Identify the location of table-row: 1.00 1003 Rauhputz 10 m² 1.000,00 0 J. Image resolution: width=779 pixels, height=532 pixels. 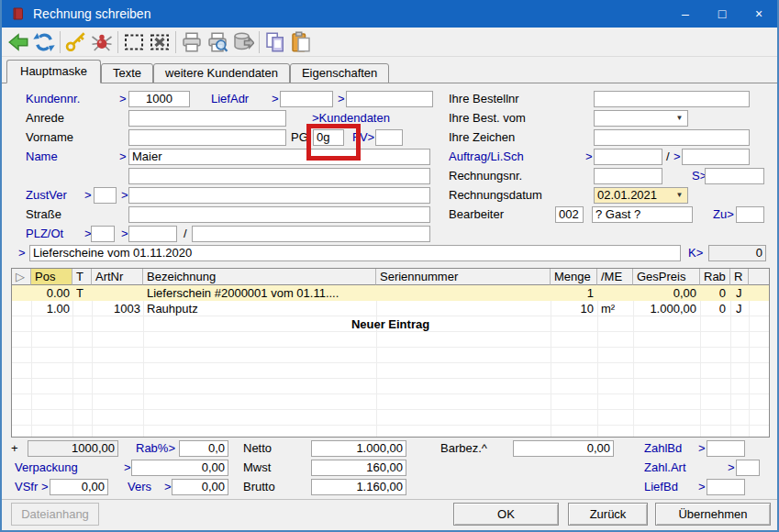
(391, 308).